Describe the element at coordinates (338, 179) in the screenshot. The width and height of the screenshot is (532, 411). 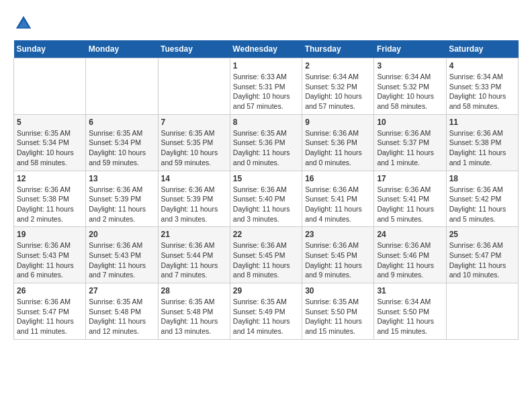
I see `day-number: 16` at that location.